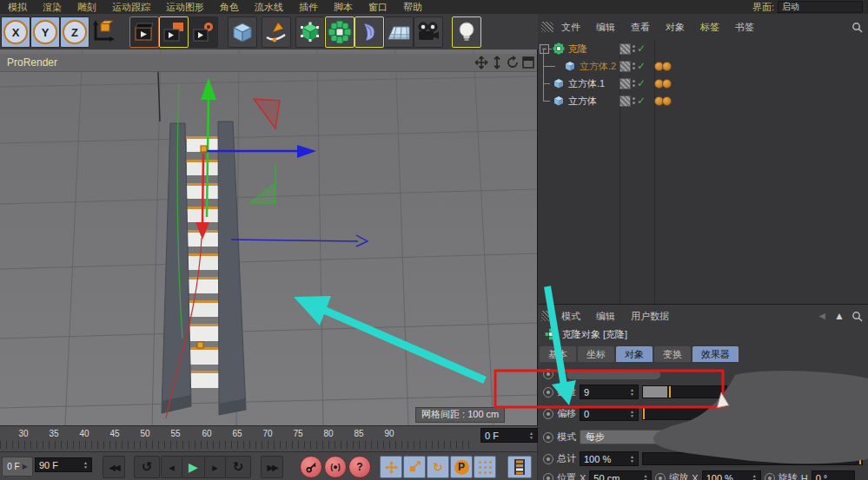  What do you see at coordinates (467, 32) in the screenshot?
I see `light-button` at bounding box center [467, 32].